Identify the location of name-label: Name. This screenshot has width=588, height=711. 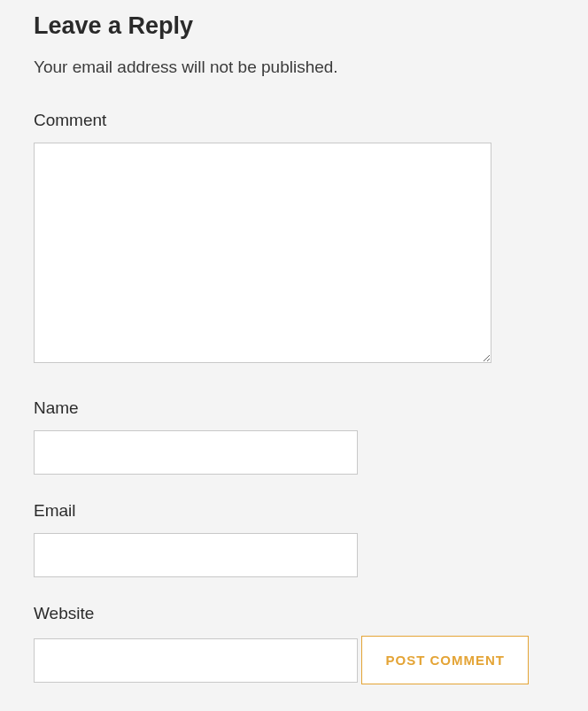
(294, 408).